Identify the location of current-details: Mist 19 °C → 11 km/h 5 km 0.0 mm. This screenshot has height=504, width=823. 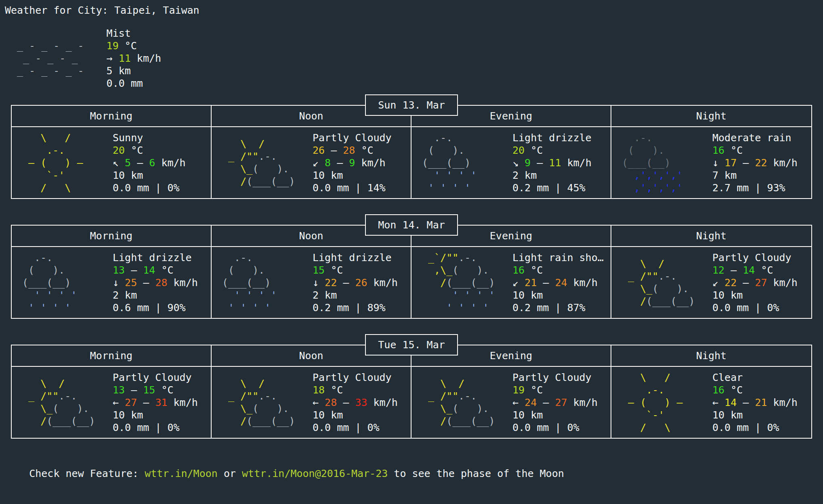
(134, 58).